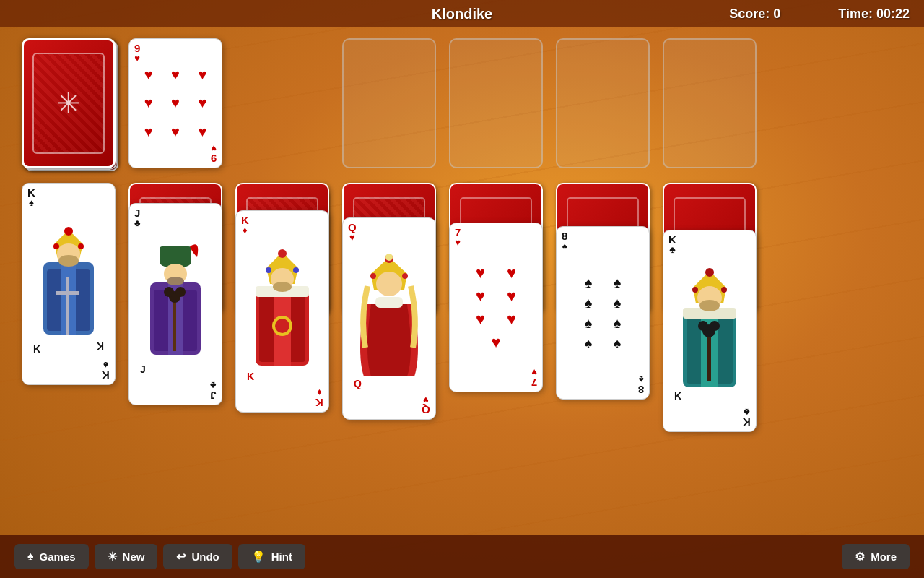 This screenshot has width=924, height=578. What do you see at coordinates (358, 384) in the screenshot?
I see `svg-text: Q` at bounding box center [358, 384].